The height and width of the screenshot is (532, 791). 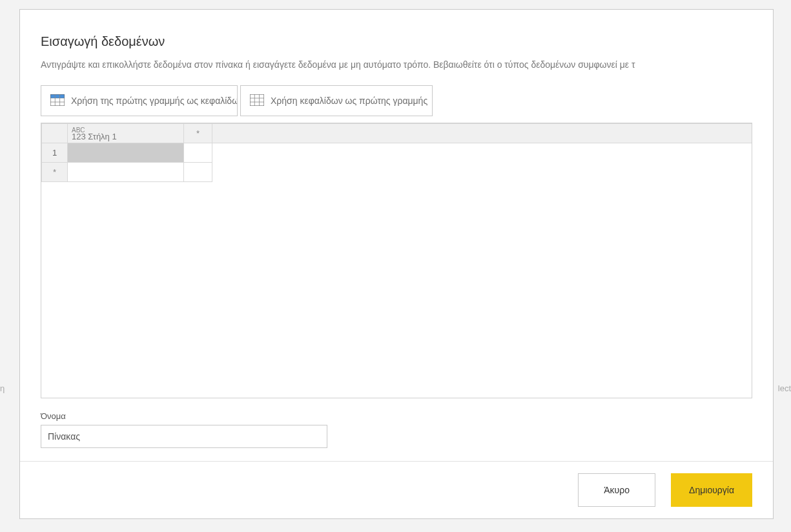 I want to click on table-name-input, so click(x=184, y=436).